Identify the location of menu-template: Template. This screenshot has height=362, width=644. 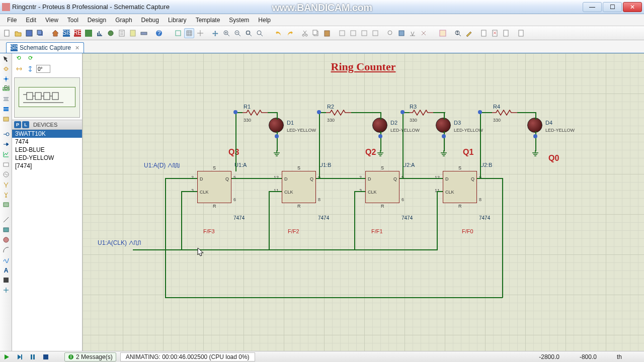
(208, 20).